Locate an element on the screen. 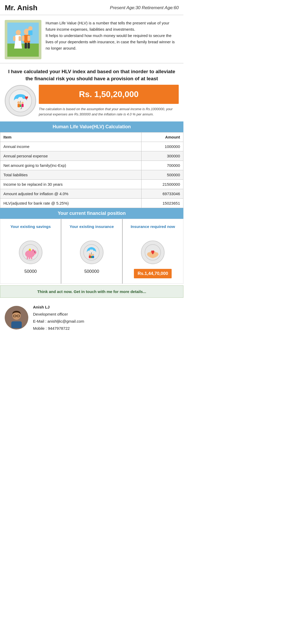  fin-col-title-2: Insurance required now is located at coordinates (153, 230).